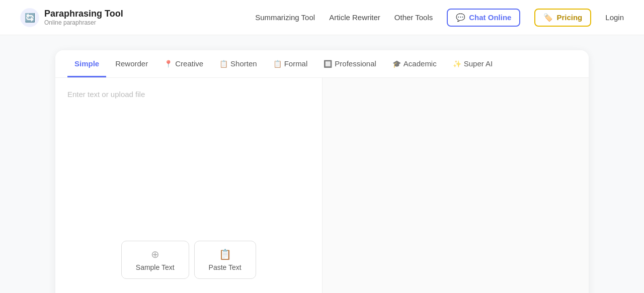 This screenshot has width=644, height=293. I want to click on tab-shorten-label: Shorten, so click(244, 63).